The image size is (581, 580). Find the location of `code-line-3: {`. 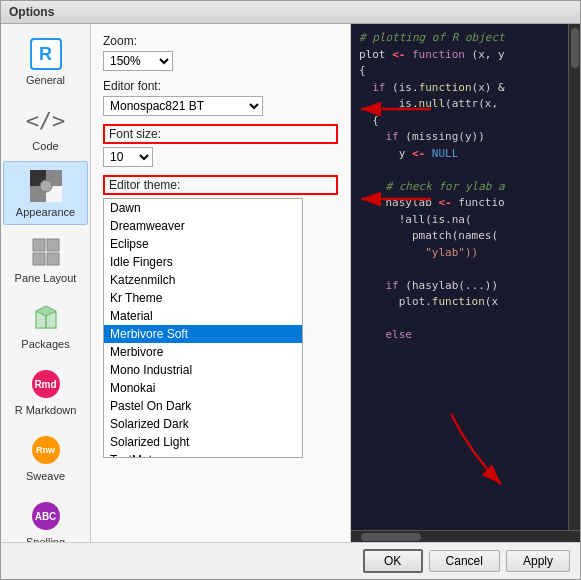

code-line-3: { is located at coordinates (460, 72).